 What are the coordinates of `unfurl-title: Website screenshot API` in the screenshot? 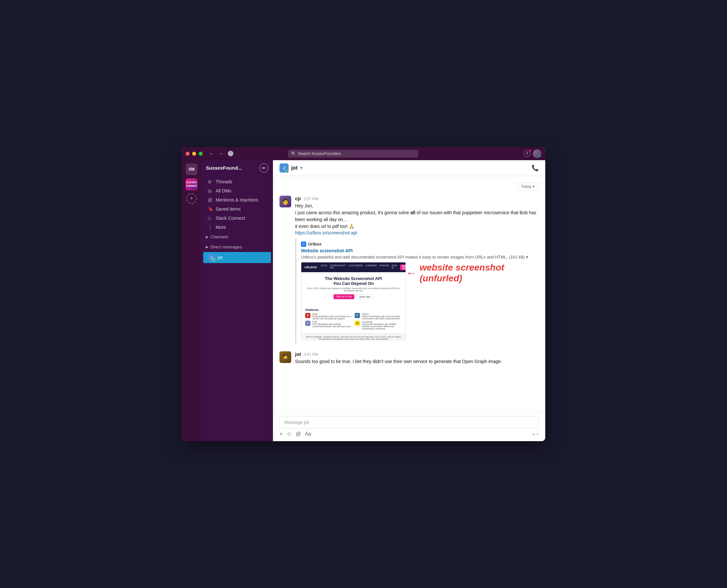 It's located at (417, 251).